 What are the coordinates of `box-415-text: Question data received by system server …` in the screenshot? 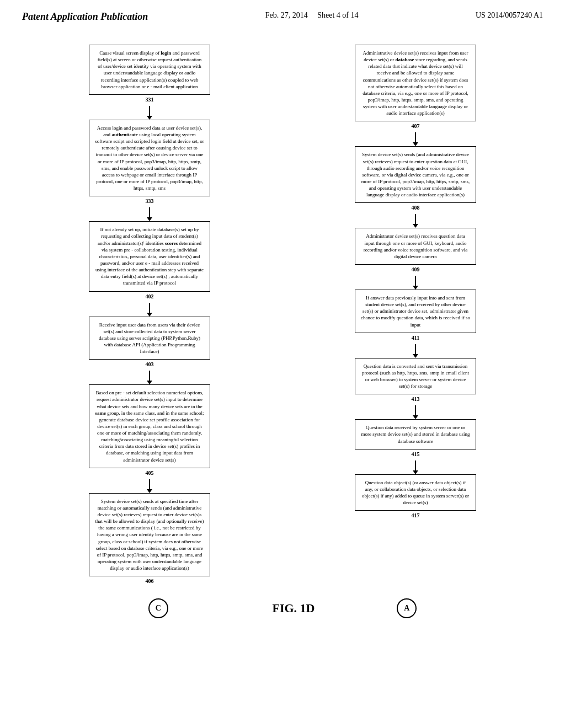 It's located at (416, 434).